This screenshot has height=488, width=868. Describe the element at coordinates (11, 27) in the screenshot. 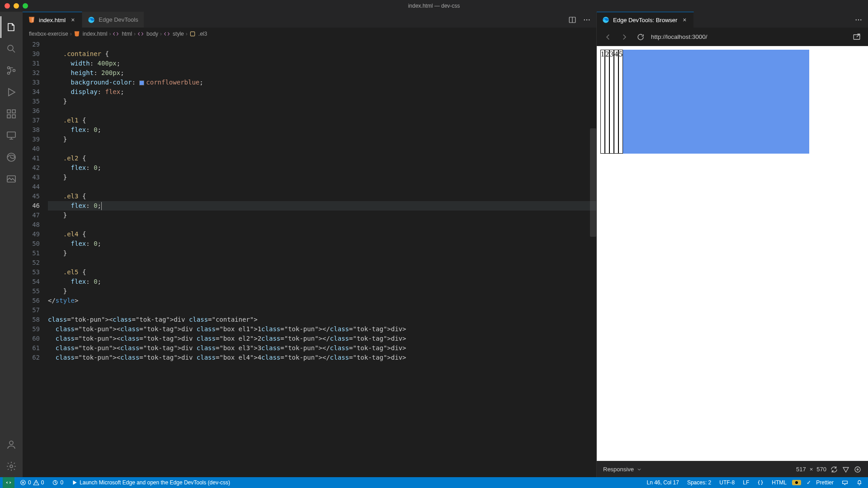

I see `explorer-icon` at that location.